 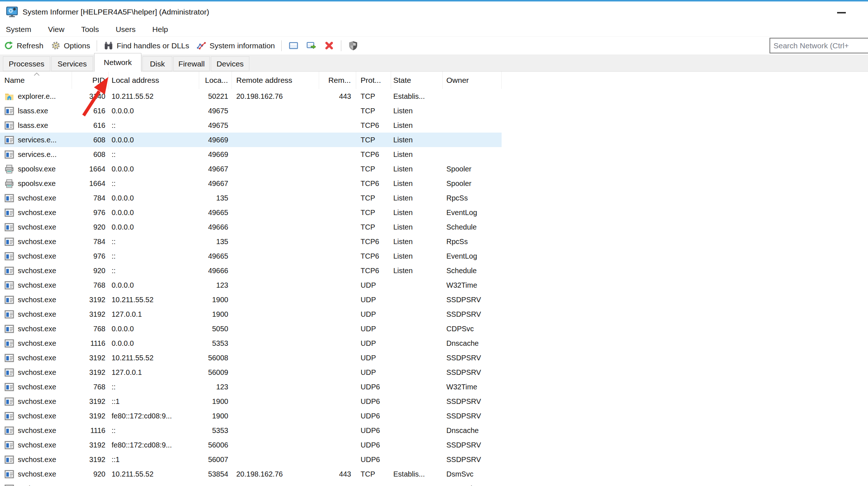 What do you see at coordinates (251, 387) in the screenshot?
I see `table-row: svchost.exe 768 :: 123 UDP6 W32Time` at bounding box center [251, 387].